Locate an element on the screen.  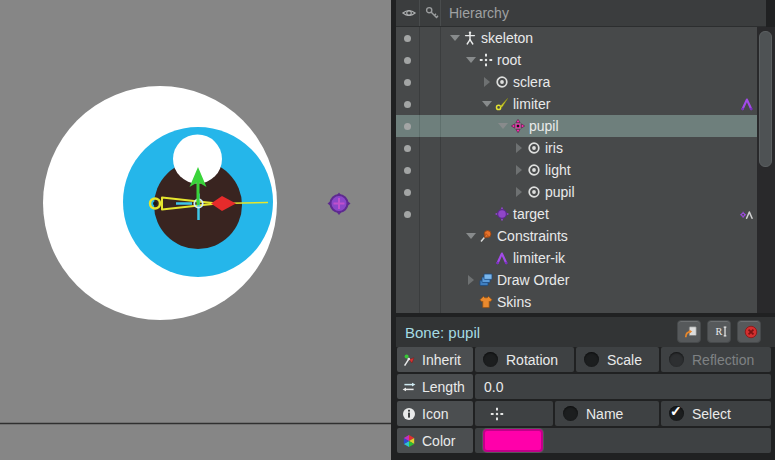
rename-button: R is located at coordinates (719, 332).